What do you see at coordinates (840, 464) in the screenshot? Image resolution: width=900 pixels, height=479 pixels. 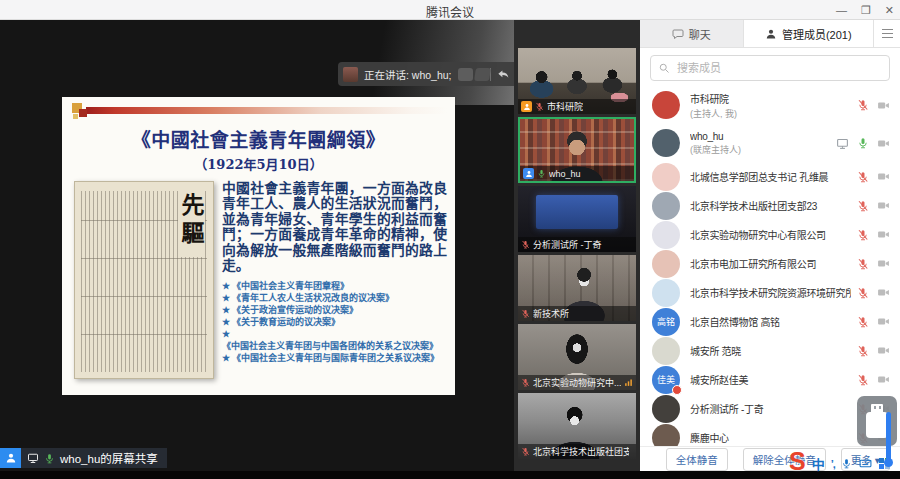 I see `ime-toolbar: S 中 ’,` at bounding box center [840, 464].